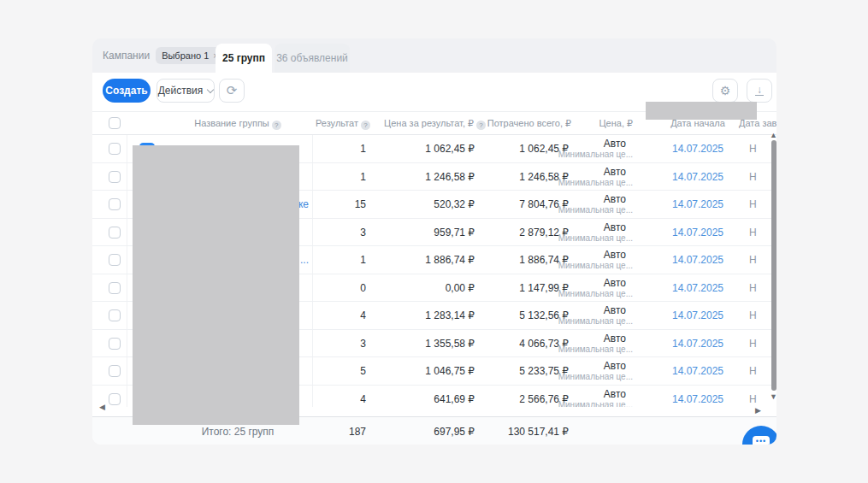 The image size is (868, 483). What do you see at coordinates (725, 91) in the screenshot?
I see `settings-button: ⚙` at bounding box center [725, 91].